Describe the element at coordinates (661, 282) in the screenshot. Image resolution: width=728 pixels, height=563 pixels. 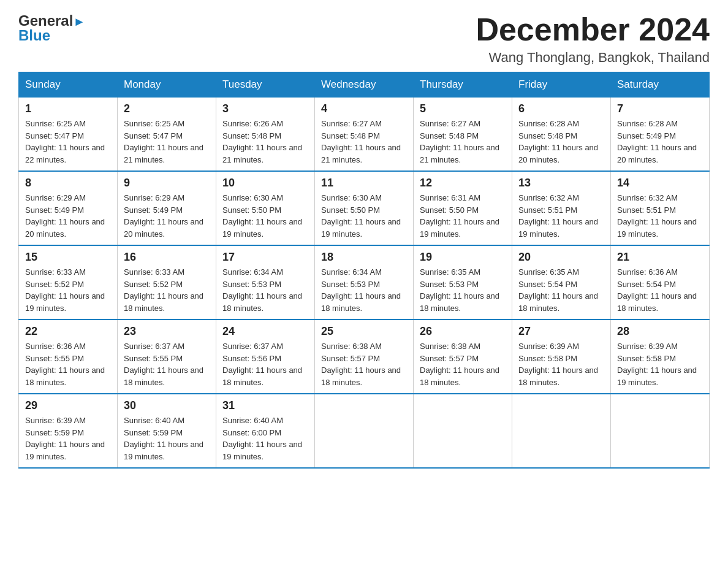
I see `calendar-day-cell: 21 Sunrise: 6:36 AM Sunset: 5:54 PM Dayl…` at that location.